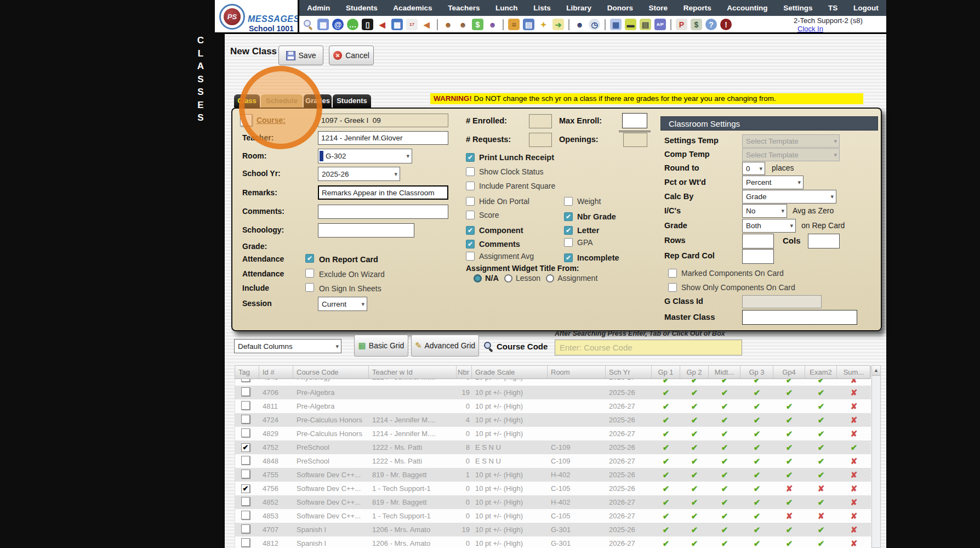 This screenshot has width=980, height=548. I want to click on tab-grades: Grades, so click(318, 101).